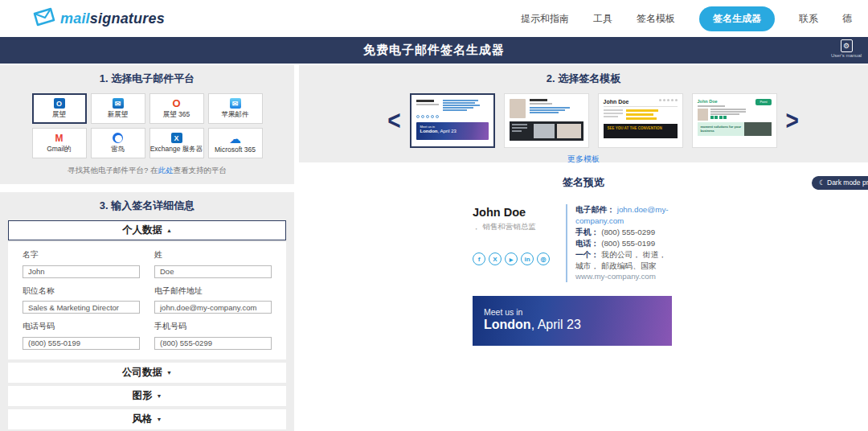 The width and height of the screenshot is (868, 431). I want to click on new-outlook-icon: ✉, so click(118, 103).